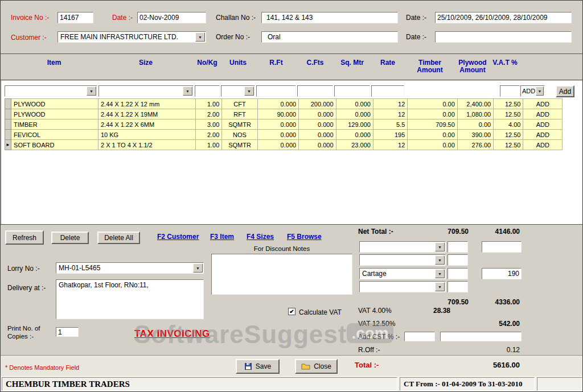 The height and width of the screenshot is (392, 583). Describe the element at coordinates (132, 37) in the screenshot. I see `customer-select: FREE MAIN INFRASTRUCTURE LTD. ▼` at that location.